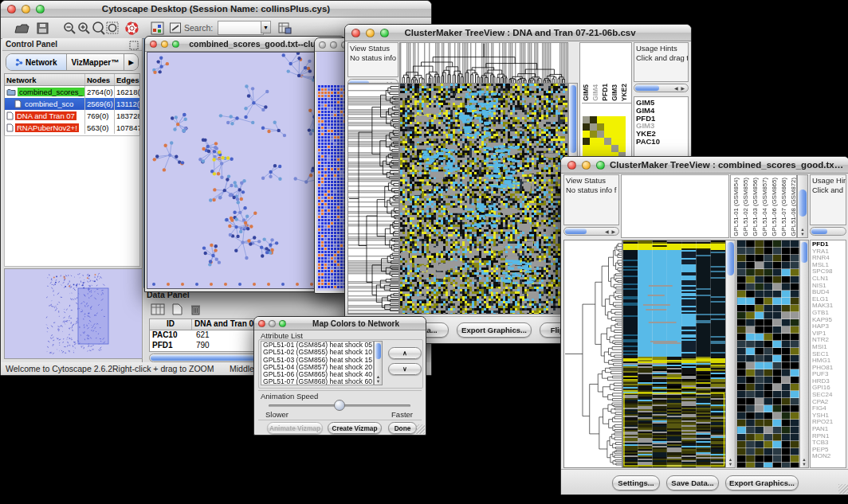  I want to click on control-panel-tabs: Network VizMapper™ ▶, so click(72, 62).